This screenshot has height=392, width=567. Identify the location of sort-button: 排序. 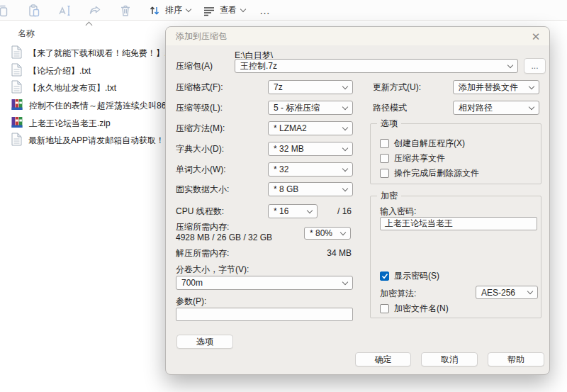
(169, 10).